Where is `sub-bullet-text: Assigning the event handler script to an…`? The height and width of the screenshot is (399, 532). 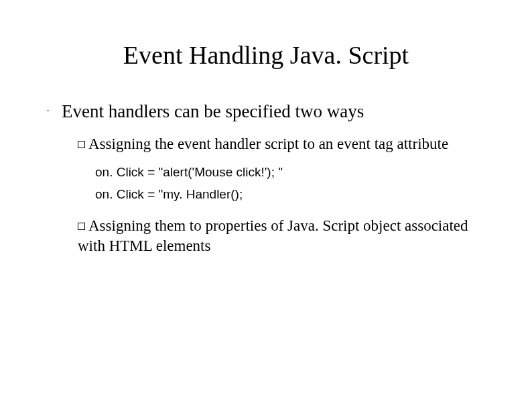 sub-bullet-text: Assigning the event handler script to an… is located at coordinates (263, 144).